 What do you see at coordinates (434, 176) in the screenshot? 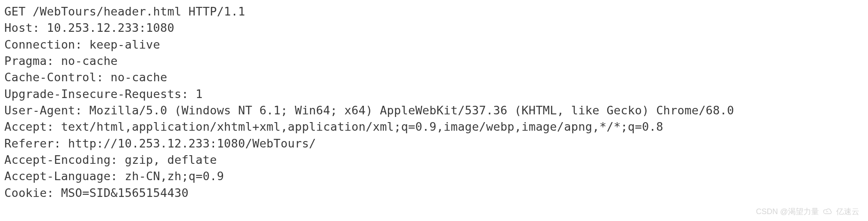
I see `header-line: Accept-Language: zh-CN,zh;q=0.9` at bounding box center [434, 176].